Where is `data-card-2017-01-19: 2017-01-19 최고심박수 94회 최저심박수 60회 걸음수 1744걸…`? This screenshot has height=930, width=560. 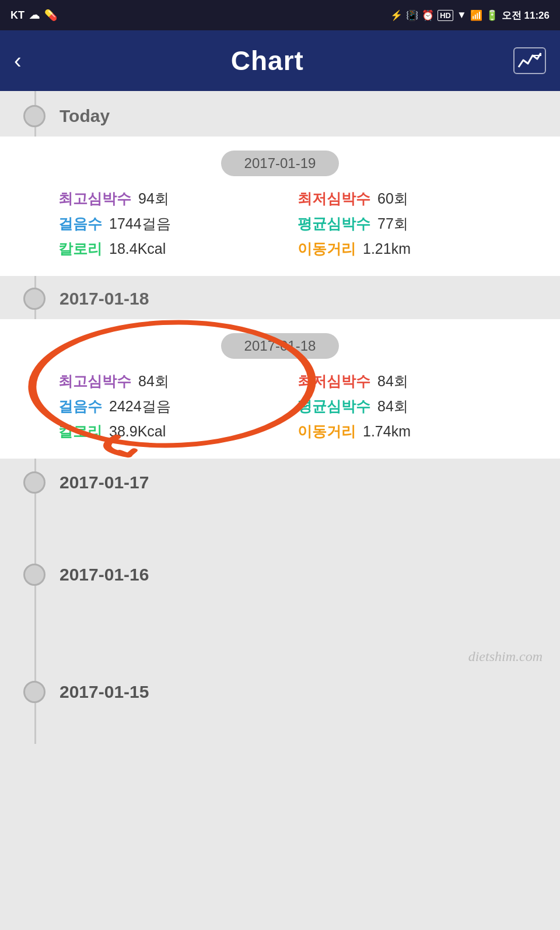 data-card-2017-01-19: 2017-01-19 최고심박수 94회 최저심박수 60회 걸음수 1744걸… is located at coordinates (280, 207).